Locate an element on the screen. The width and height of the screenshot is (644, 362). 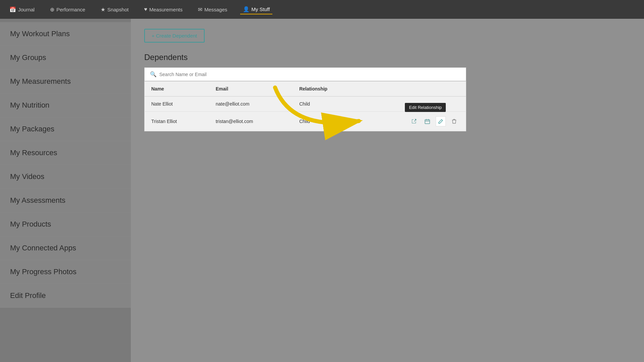
action-icons-tristan: Edit Relationship is located at coordinates (413, 121).